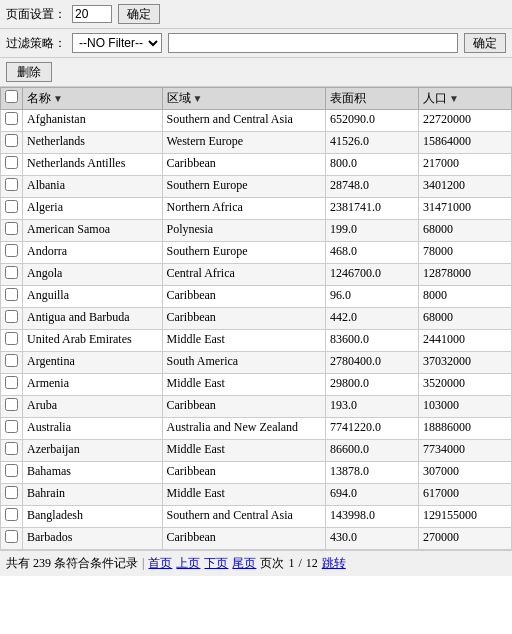  I want to click on filter-label: 过滤策略：, so click(36, 44).